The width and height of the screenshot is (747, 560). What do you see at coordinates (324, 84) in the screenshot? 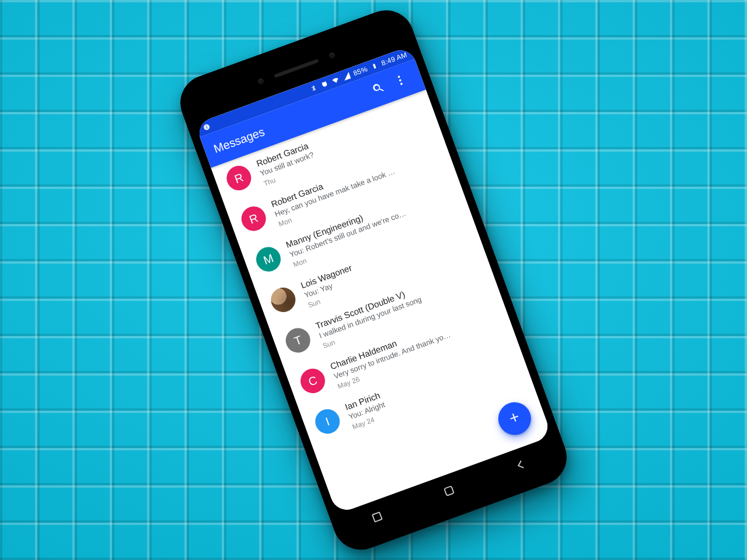
I see `alarm-icon` at bounding box center [324, 84].